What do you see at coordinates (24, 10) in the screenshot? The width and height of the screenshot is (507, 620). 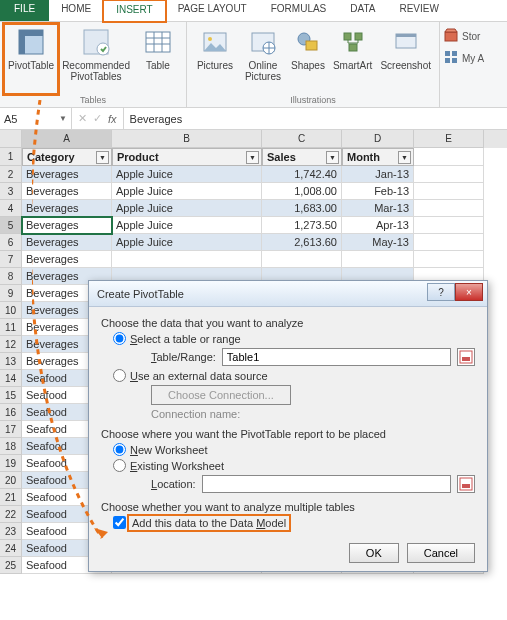 I see `tab-file: FILE` at bounding box center [24, 10].